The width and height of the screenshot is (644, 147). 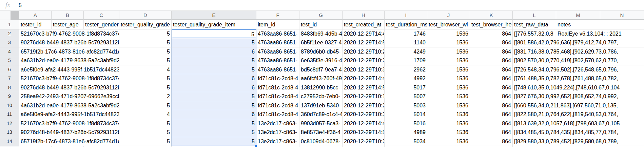 What do you see at coordinates (578, 25) in the screenshot?
I see `cell-M1: notes` at bounding box center [578, 25].